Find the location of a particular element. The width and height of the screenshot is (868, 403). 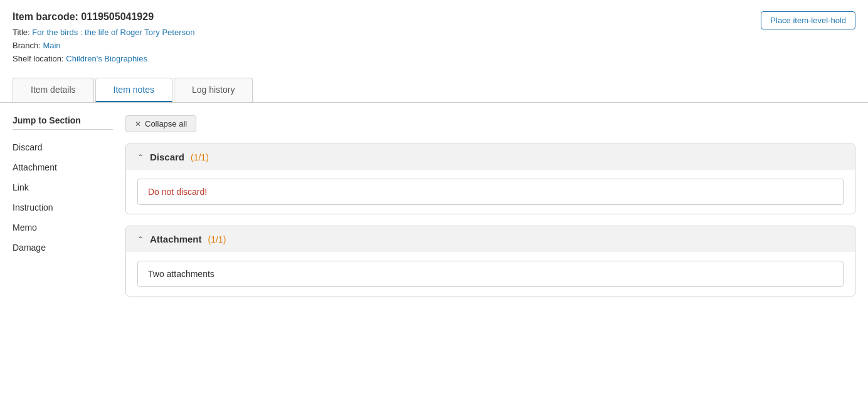

tab-item-details: Item details is located at coordinates (53, 90).